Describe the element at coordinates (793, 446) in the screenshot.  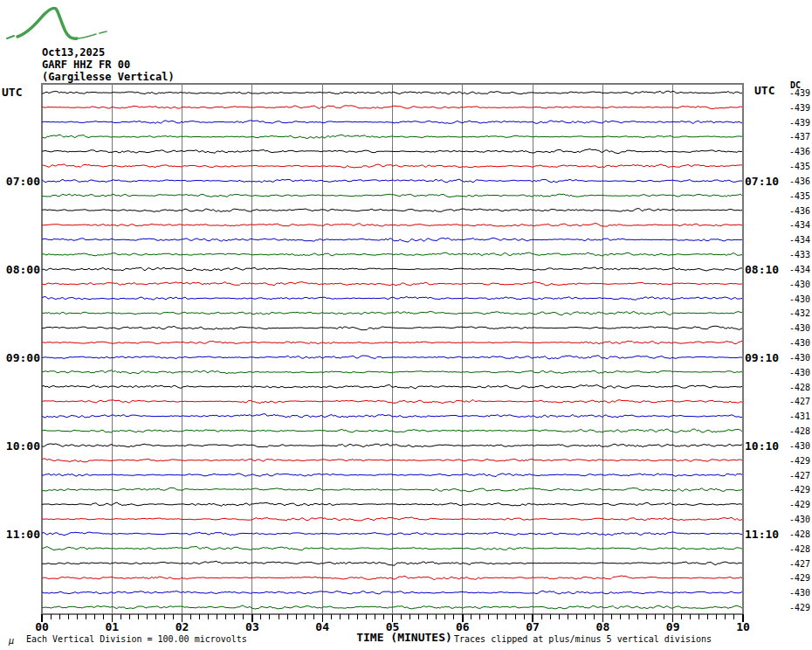
I see `dc-value-10:00: -430` at that location.